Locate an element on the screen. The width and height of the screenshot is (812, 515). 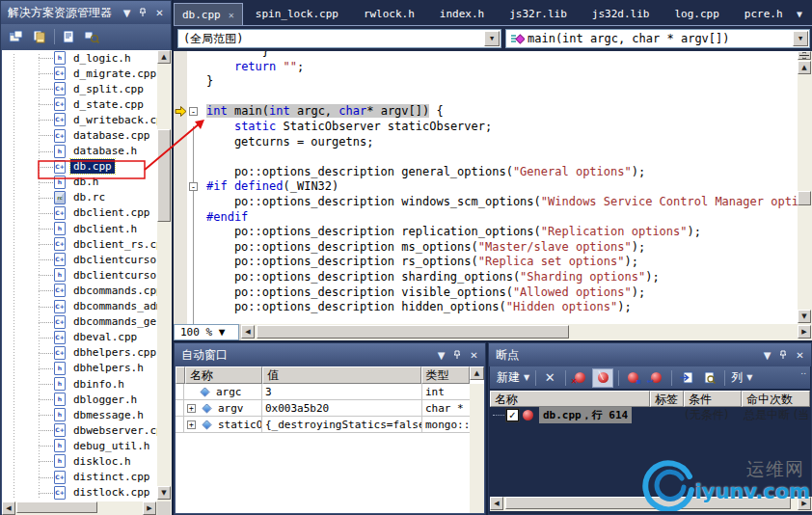
tree-item-database-cpp: C+database.cpp is located at coordinates (86, 135).